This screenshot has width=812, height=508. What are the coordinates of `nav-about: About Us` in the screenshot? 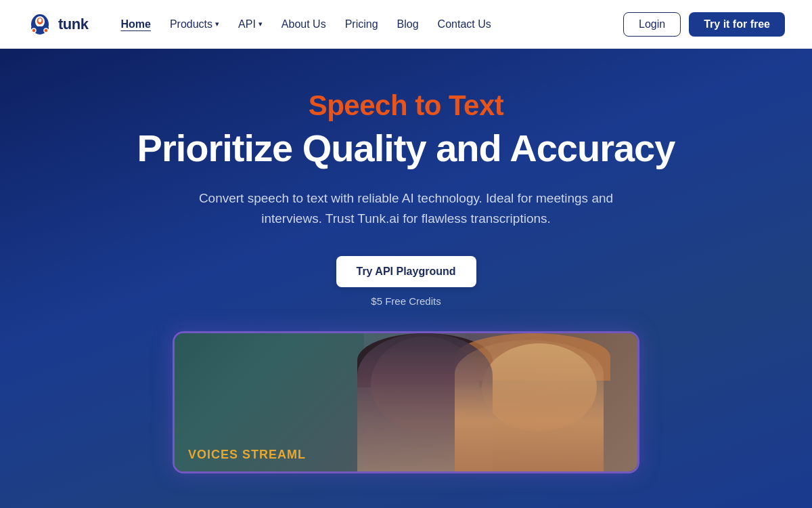 It's located at (304, 24).